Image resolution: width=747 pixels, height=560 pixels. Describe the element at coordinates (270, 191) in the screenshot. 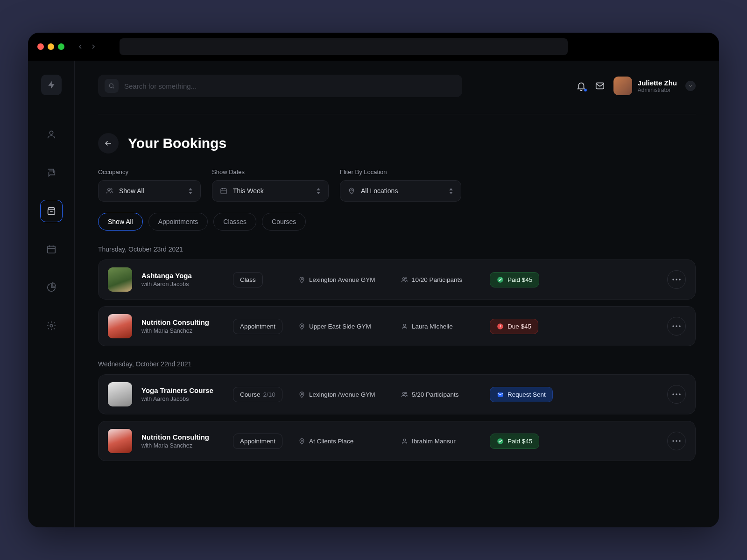

I see `filter-dates-select: This Week` at that location.